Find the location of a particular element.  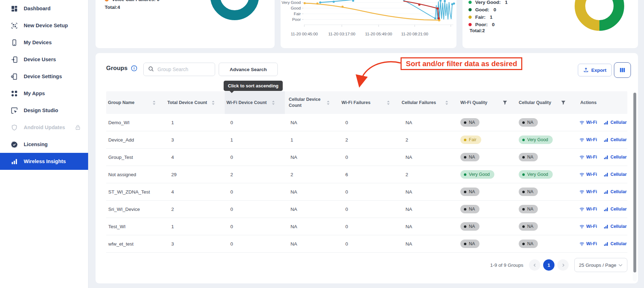

table-row: Device_Add 3 1 1 2 2 Fair Very Good Wi-F… is located at coordinates (367, 140).